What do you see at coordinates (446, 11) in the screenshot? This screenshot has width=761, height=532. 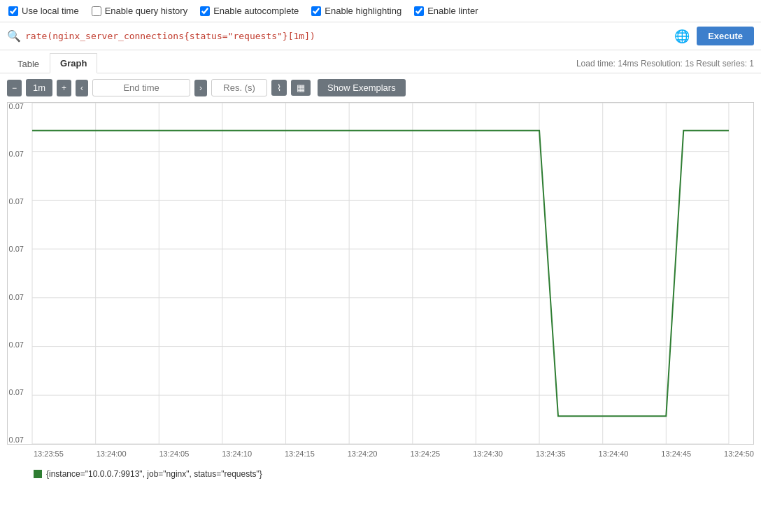 I see `enable-linter-checkbox: Enable linter` at bounding box center [446, 11].